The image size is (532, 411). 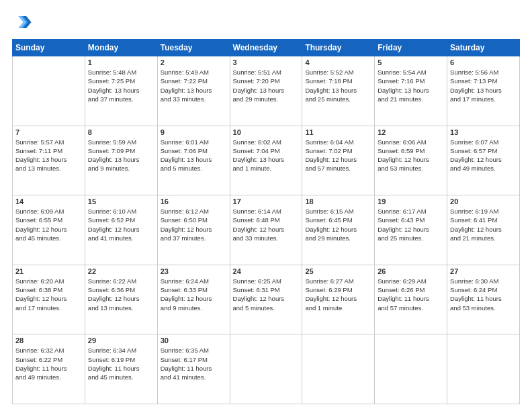 I want to click on day-header-saturday: Saturday, so click(x=484, y=48).